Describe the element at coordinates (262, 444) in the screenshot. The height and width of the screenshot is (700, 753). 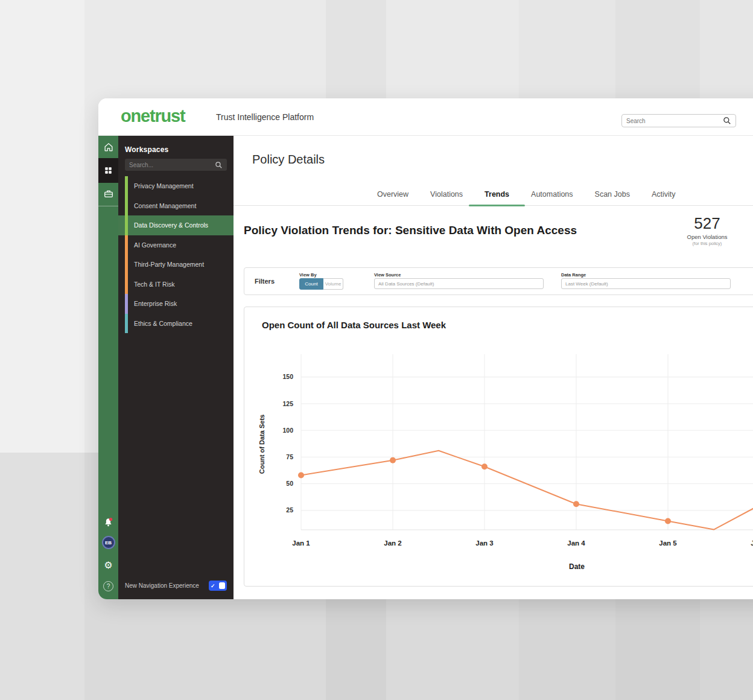
I see `y-axis-title: Count of Data Sets` at that location.